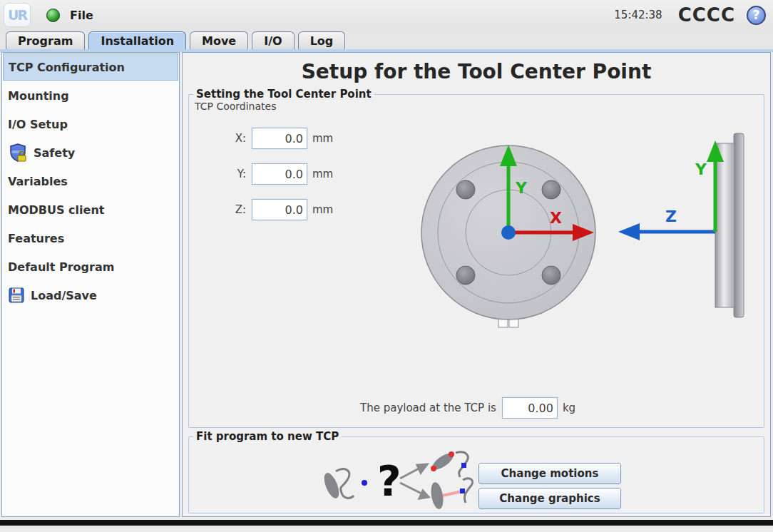 This screenshot has height=532, width=773. I want to click on sidebar-item-features: Features, so click(91, 238).